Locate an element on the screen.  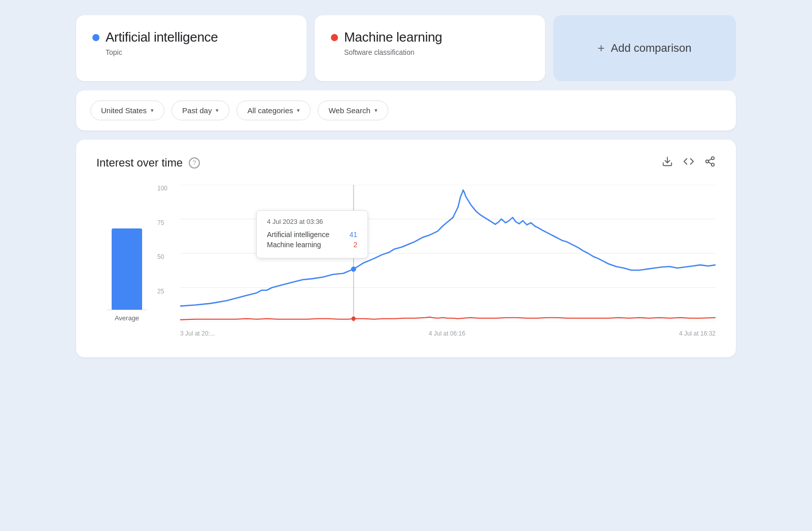
x-label-start: 3 Jul at 20:... is located at coordinates (198, 334).